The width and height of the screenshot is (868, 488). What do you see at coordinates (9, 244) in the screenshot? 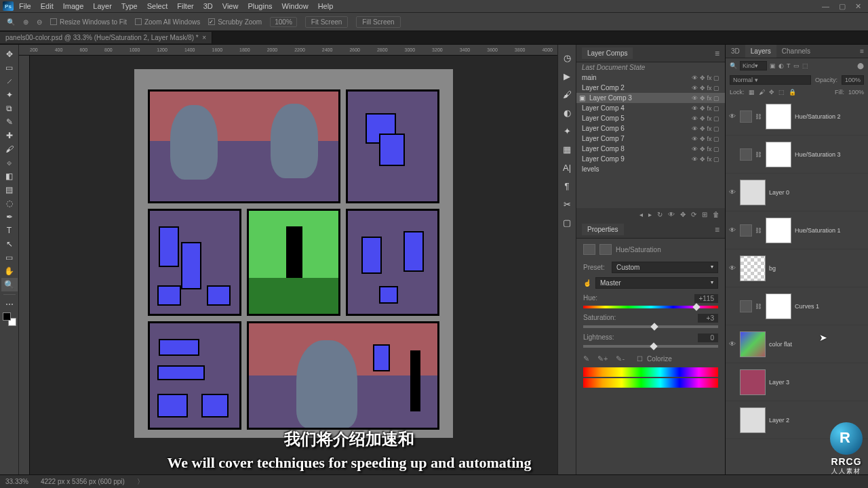
I see `path-tool-icon: ↖` at bounding box center [9, 244].